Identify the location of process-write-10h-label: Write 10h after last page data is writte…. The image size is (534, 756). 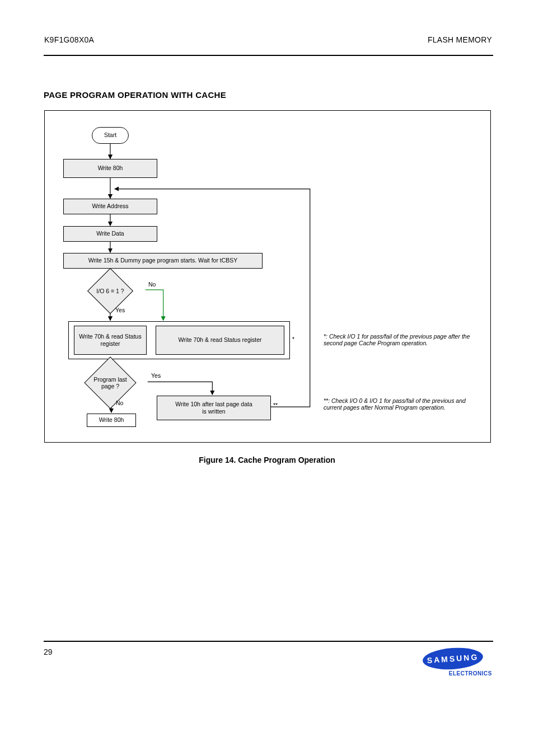
(214, 408).